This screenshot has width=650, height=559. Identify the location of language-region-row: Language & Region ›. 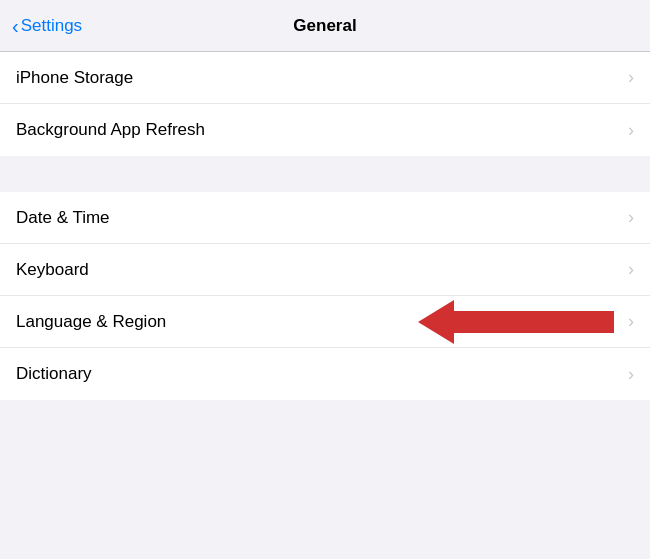
(325, 322).